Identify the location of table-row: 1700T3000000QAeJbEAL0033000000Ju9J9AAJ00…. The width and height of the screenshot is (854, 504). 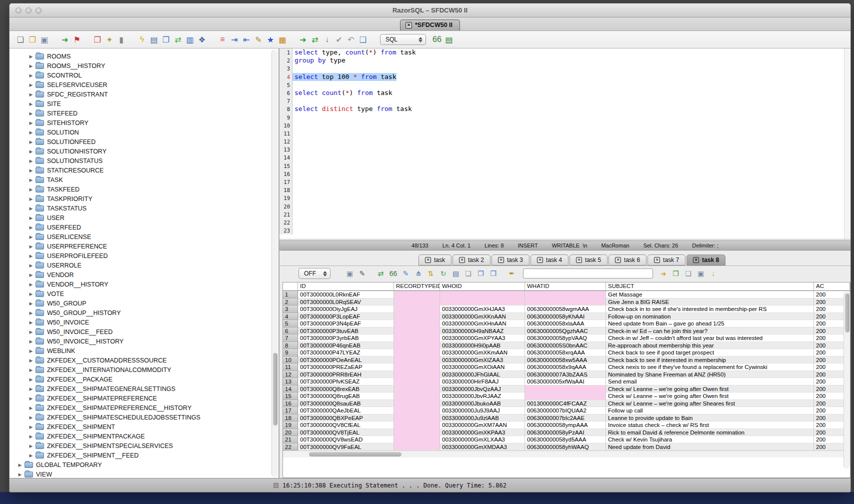
(566, 411).